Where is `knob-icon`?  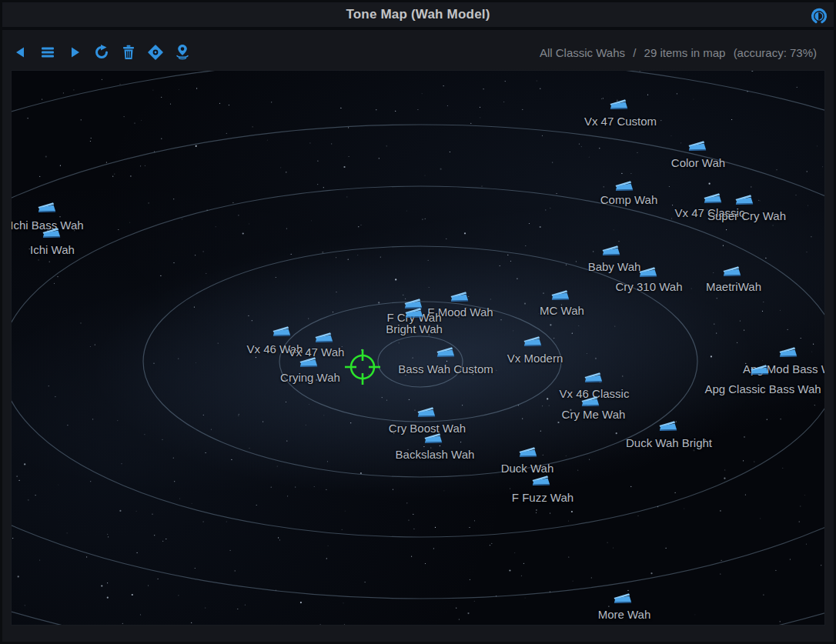
knob-icon is located at coordinates (819, 16).